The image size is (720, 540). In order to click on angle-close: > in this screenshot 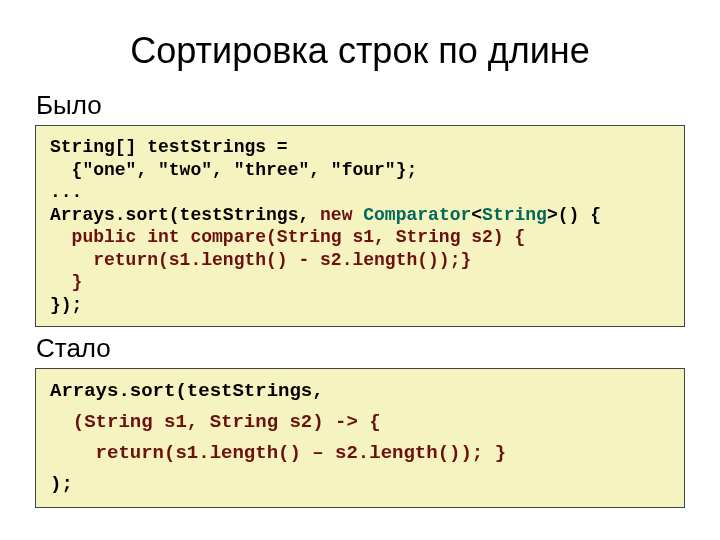, I will do `click(552, 215)`.